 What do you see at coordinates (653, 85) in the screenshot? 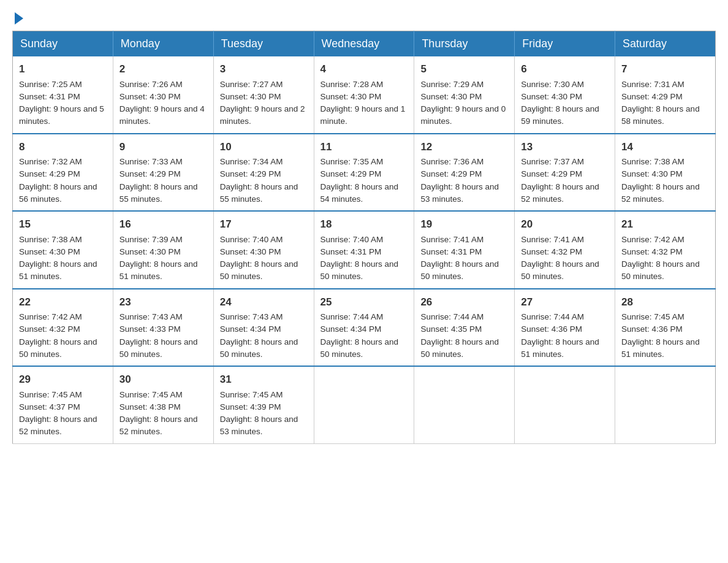
I see `sunrise-text: Sunrise: 7:31 AM` at bounding box center [653, 85].